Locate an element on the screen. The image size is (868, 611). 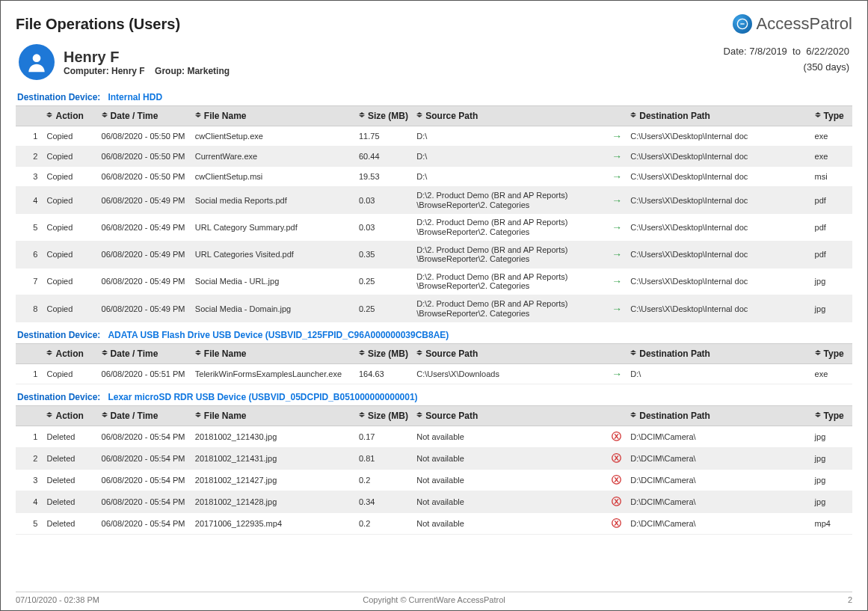
table-row: 8 Copied 06/08/2020 - 05:49 PM Social Me… is located at coordinates (434, 309).